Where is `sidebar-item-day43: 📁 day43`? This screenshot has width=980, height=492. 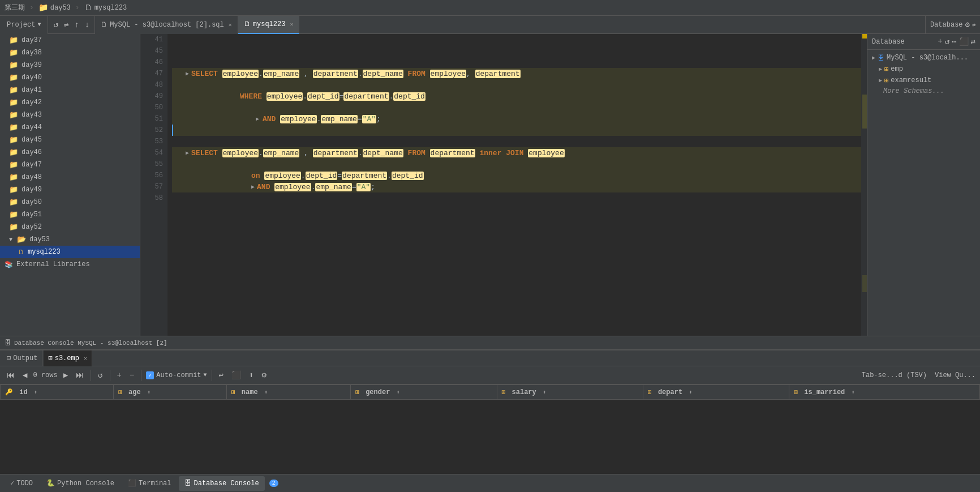
sidebar-item-day43: 📁 day43 is located at coordinates (70, 115).